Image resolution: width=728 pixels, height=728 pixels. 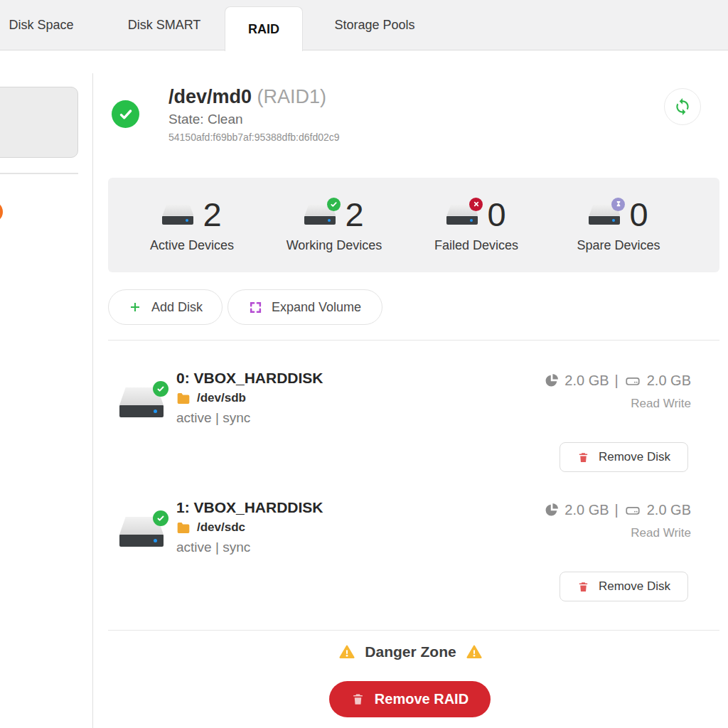 What do you see at coordinates (375, 26) in the screenshot?
I see `tab-storage-pools: Storage Pools` at bounding box center [375, 26].